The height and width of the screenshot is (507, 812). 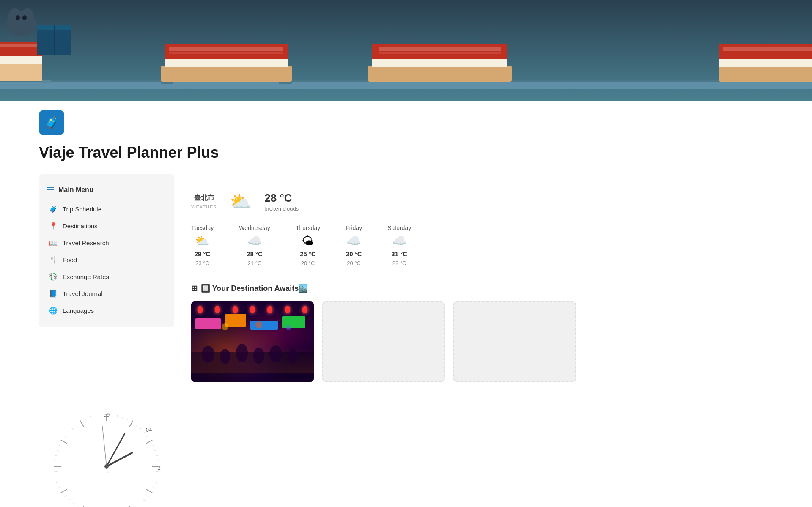 I want to click on clock-face: // This won't run in SVG, we'll do it in…, so click(x=107, y=457).